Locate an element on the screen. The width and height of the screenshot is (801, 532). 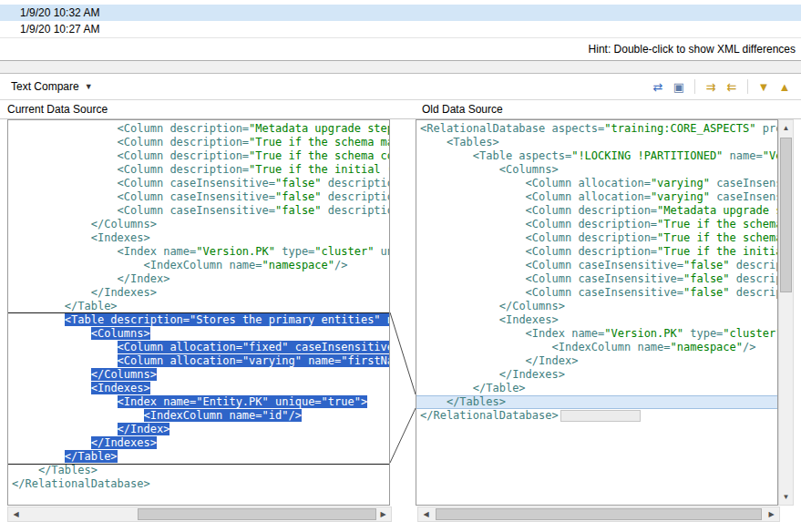
swap-left-right-icon: ⇄ is located at coordinates (658, 87).